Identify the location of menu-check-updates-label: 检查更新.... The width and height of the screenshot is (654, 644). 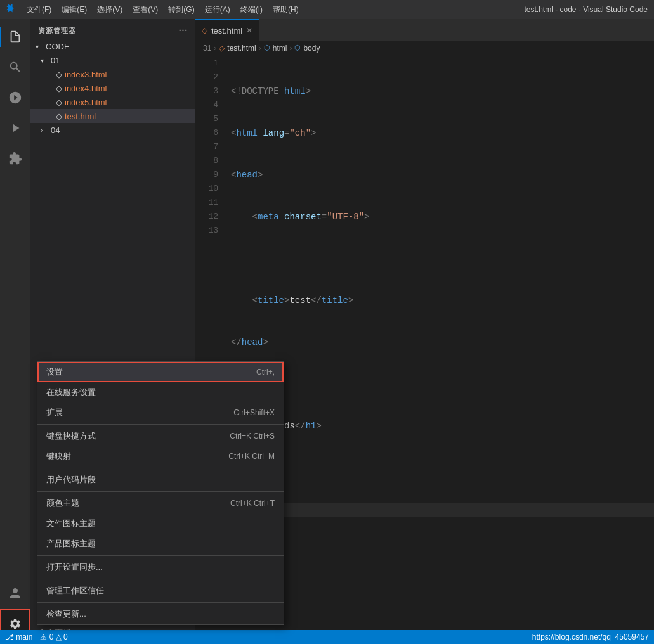
(66, 614).